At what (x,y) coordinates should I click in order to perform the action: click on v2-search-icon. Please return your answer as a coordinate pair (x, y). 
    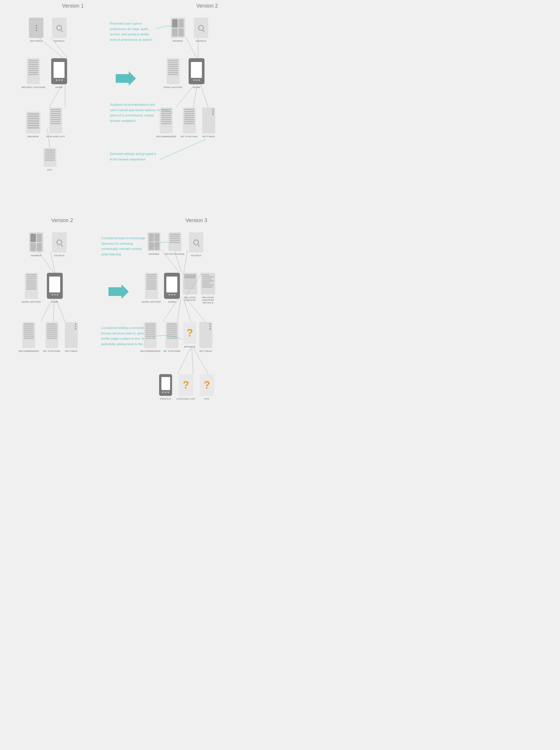
    Looking at the image, I should click on (201, 28).